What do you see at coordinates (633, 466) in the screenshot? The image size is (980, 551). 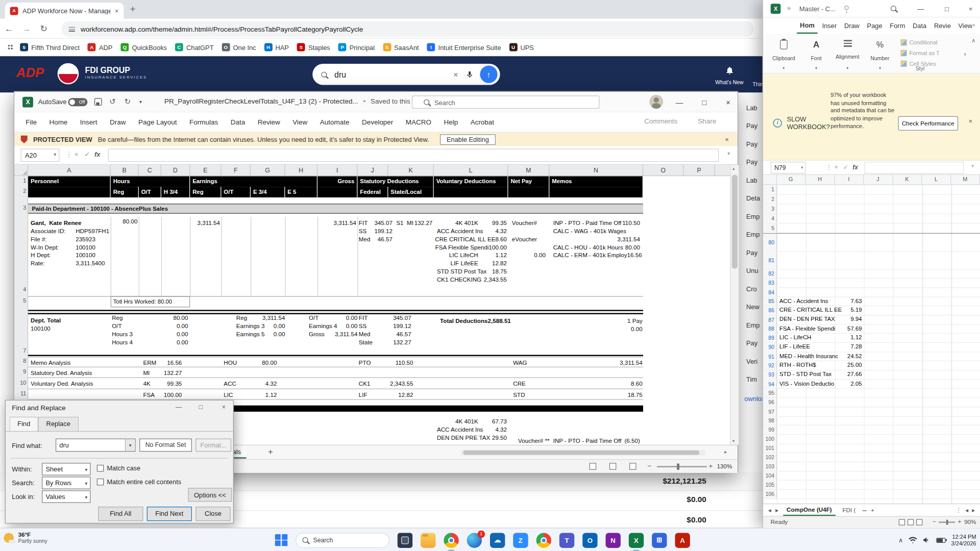 I see `page-break-view-icon` at bounding box center [633, 466].